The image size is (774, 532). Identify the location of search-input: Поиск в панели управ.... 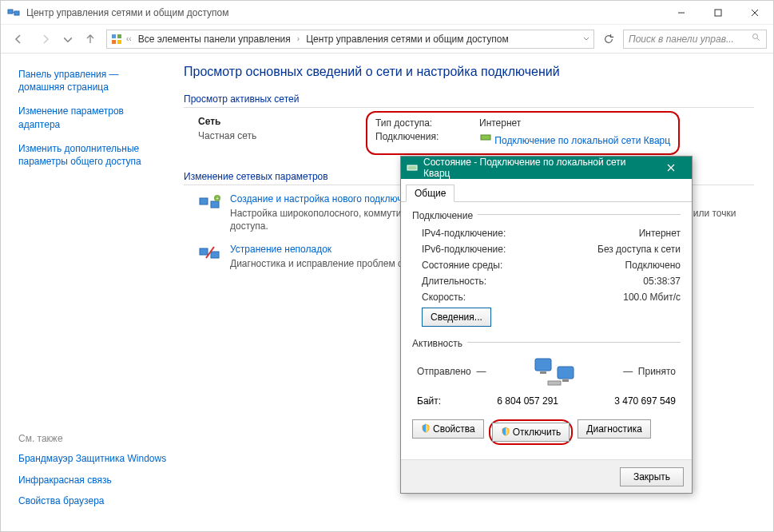
(695, 39).